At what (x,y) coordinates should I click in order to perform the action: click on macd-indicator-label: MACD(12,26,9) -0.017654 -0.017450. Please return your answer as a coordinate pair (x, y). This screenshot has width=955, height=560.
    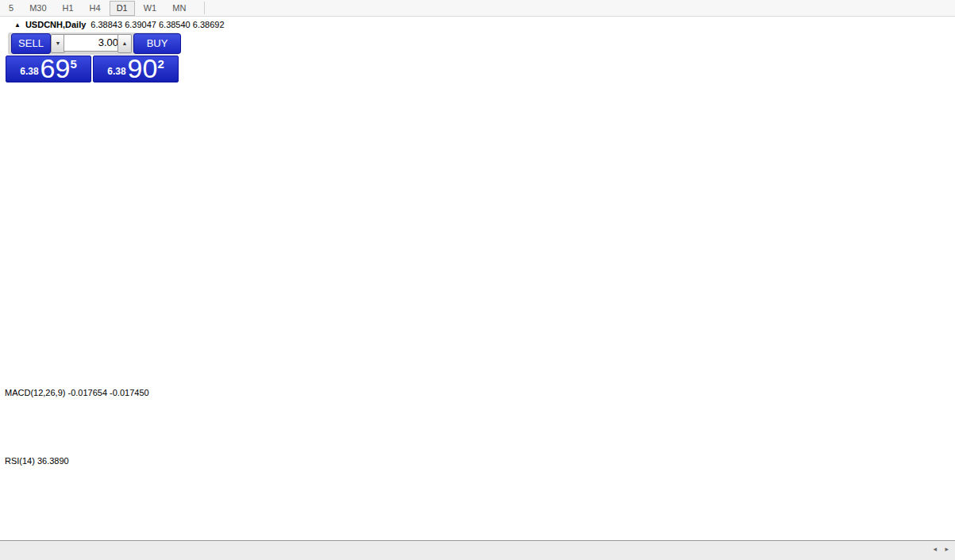
    Looking at the image, I should click on (77, 393).